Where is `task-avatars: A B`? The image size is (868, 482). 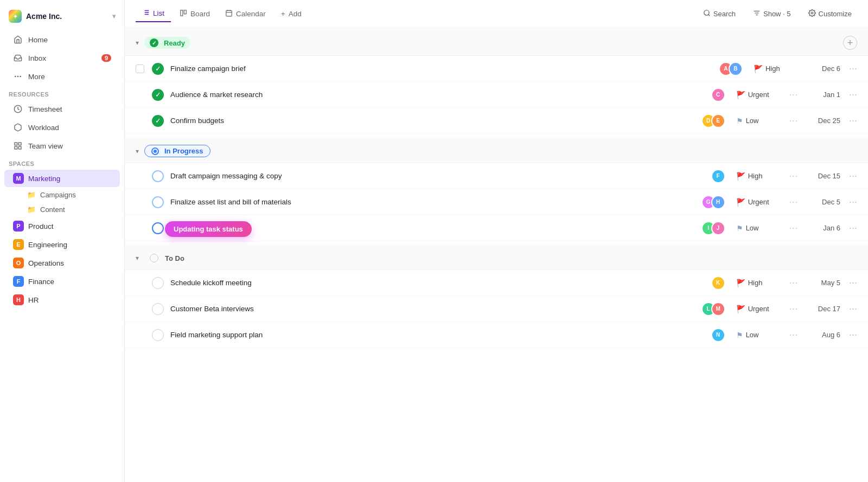 task-avatars: A B is located at coordinates (731, 69).